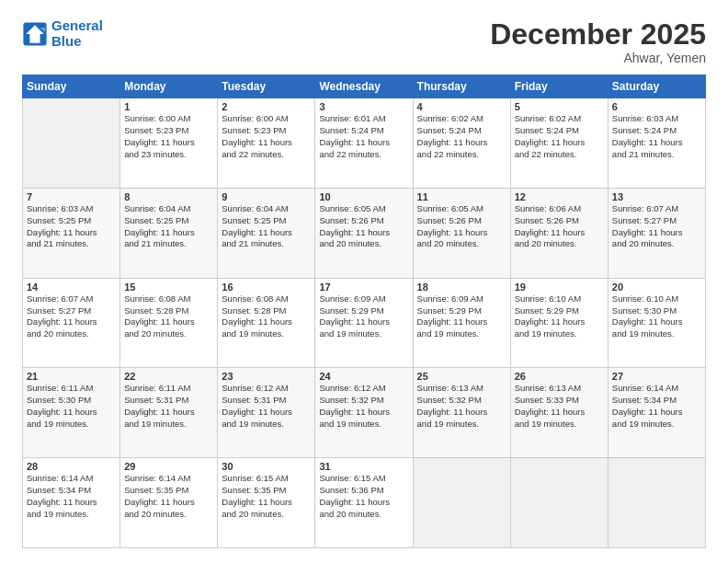 The height and width of the screenshot is (563, 728). Describe the element at coordinates (72, 497) in the screenshot. I see `day-info: Sunrise: 6:14 AM Sunset: 5:34 PM Dayligh…` at that location.